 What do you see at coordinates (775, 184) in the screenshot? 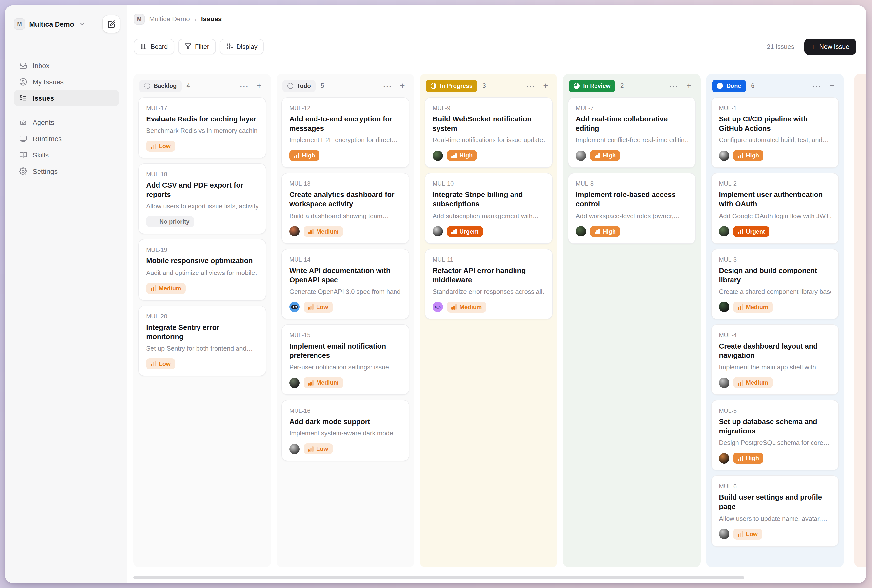
I see `issue-id: MUL-2` at bounding box center [775, 184].